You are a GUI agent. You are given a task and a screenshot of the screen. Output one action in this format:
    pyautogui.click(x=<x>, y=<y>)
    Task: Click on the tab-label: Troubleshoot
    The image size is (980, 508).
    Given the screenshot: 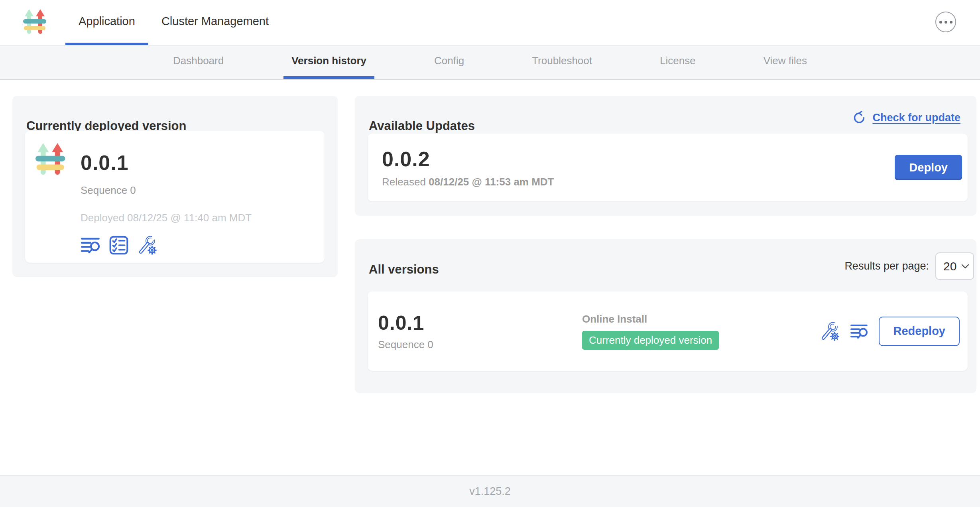 What is the action you would take?
    pyautogui.click(x=562, y=61)
    